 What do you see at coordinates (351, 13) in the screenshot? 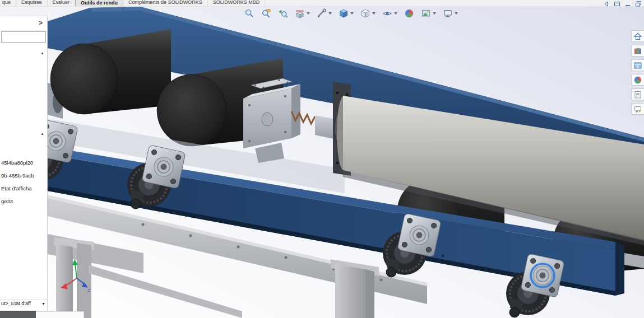
I see `headsup-view-toolbar` at bounding box center [351, 13].